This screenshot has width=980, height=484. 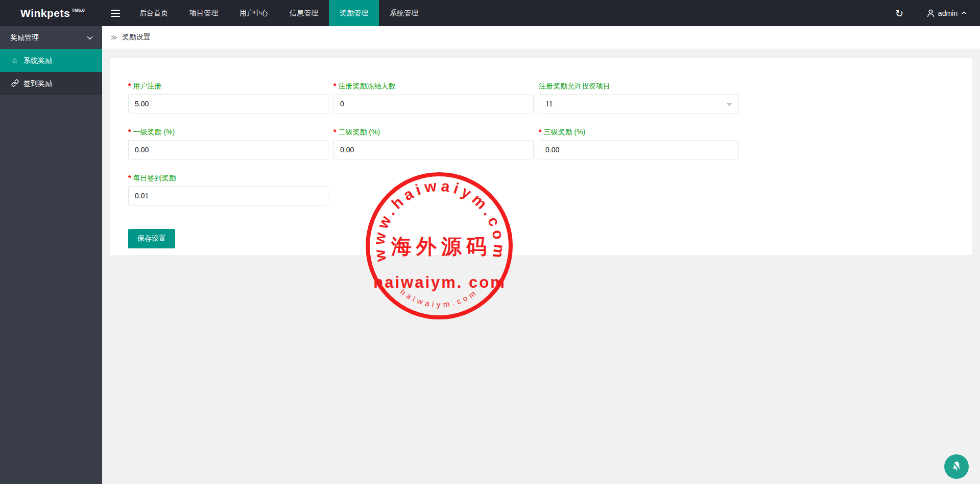 What do you see at coordinates (279, 13) in the screenshot?
I see `top-nav-menu: 后台首页 项目管理 用户中心 信息管理 奖励管理 系统管理` at bounding box center [279, 13].